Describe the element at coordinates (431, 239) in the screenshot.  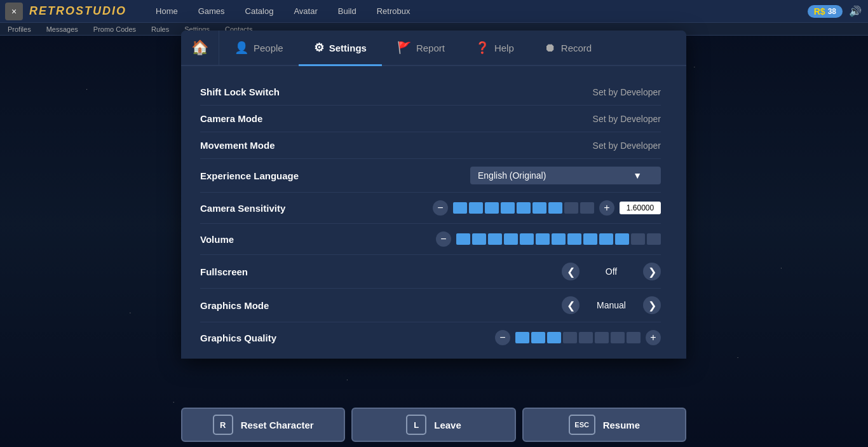
I see `settings-row-volume: Volume −` at that location.